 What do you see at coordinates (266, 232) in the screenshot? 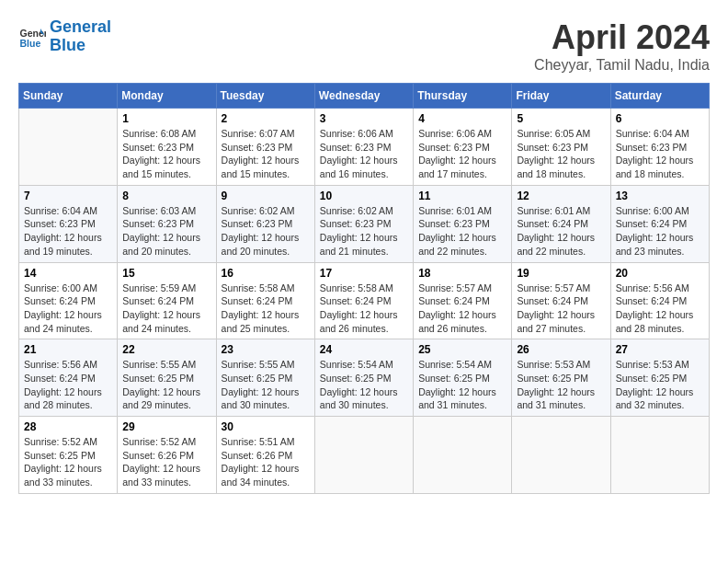
I see `day-info: Sunrise: 6:02 AM Sunset: 6:23 PM Dayligh…` at bounding box center [266, 232].